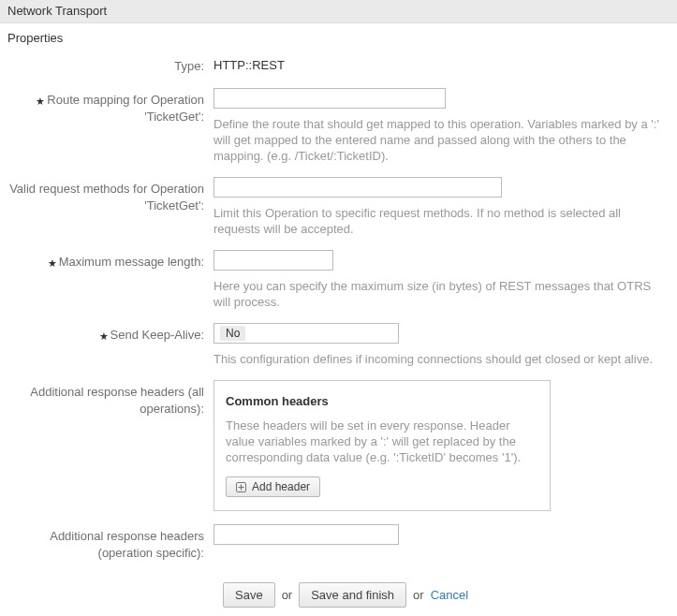 The image size is (677, 616). What do you see at coordinates (352, 595) in the screenshot?
I see `save-finish-button: Save and finish` at bounding box center [352, 595].